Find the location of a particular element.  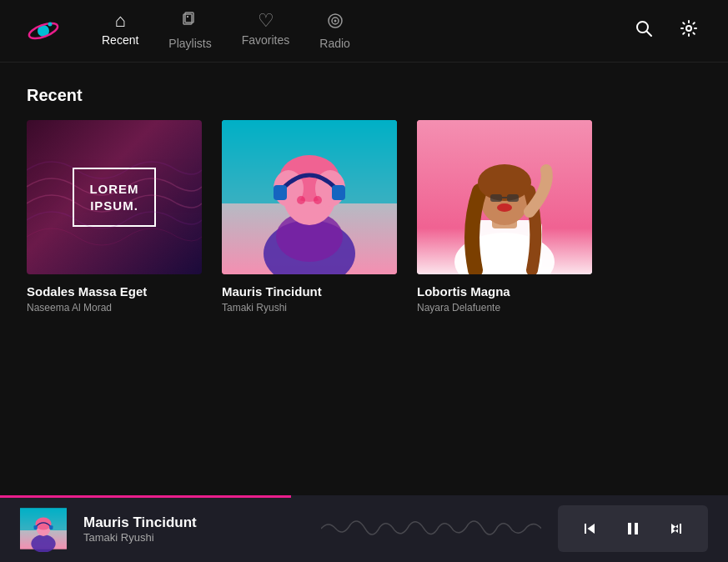

nav-label-playlists: Playlists is located at coordinates (190, 43).